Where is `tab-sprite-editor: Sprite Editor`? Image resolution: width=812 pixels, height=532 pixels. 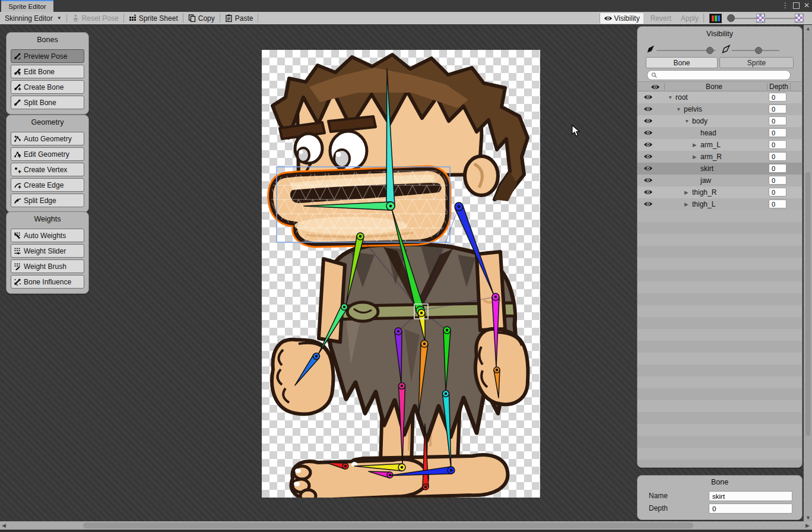 tab-sprite-editor: Sprite Editor is located at coordinates (27, 6).